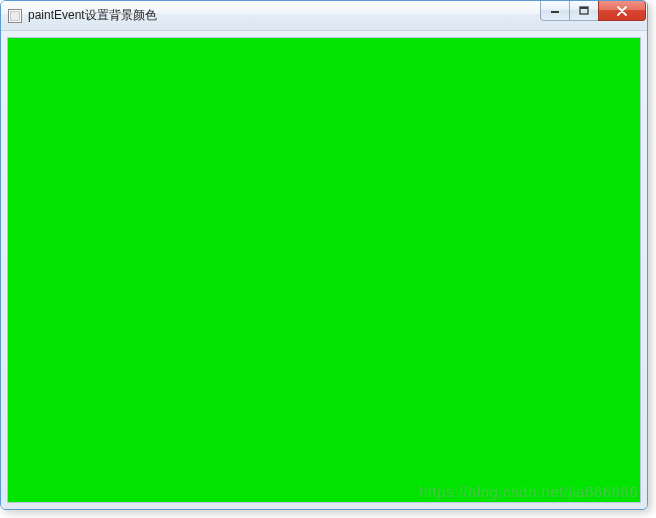 Image resolution: width=656 pixels, height=518 pixels. Describe the element at coordinates (622, 11) in the screenshot. I see `close-button` at that location.